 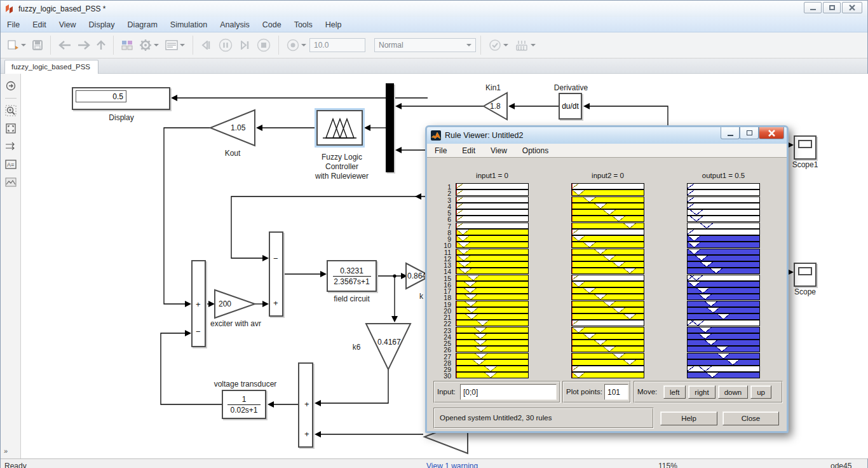 I want to click on rule-number: 11, so click(x=444, y=252).